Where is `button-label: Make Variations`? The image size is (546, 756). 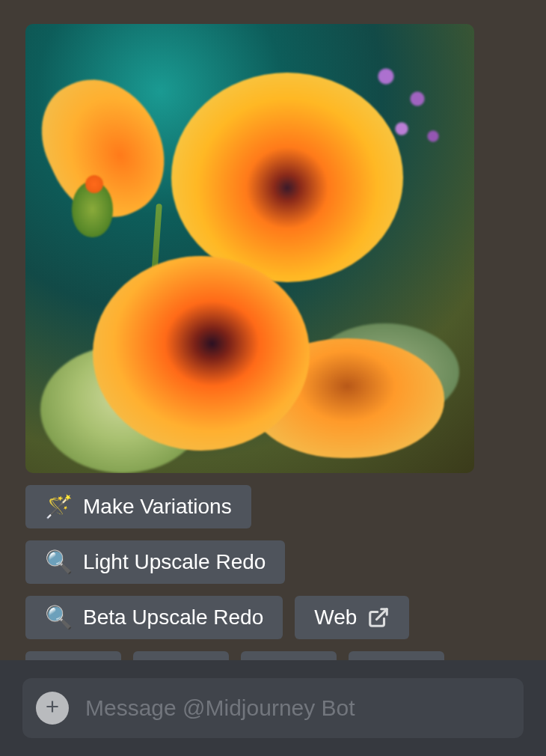 button-label: Make Variations is located at coordinates (157, 507).